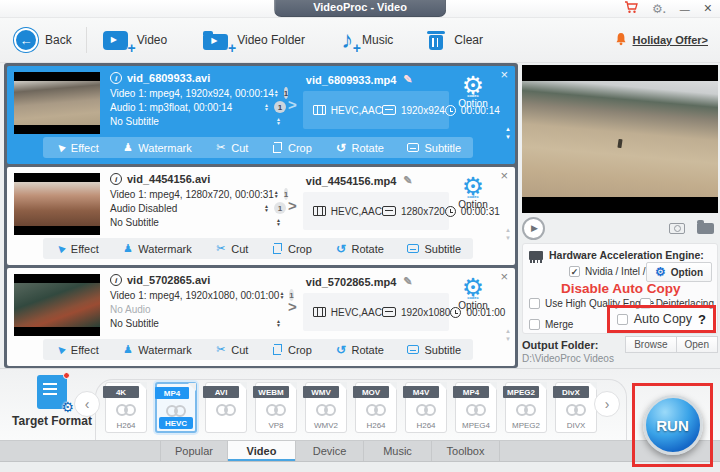 This screenshot has width=720, height=472. Describe the element at coordinates (574, 272) in the screenshot. I see `nvidia-checkbox` at that location.